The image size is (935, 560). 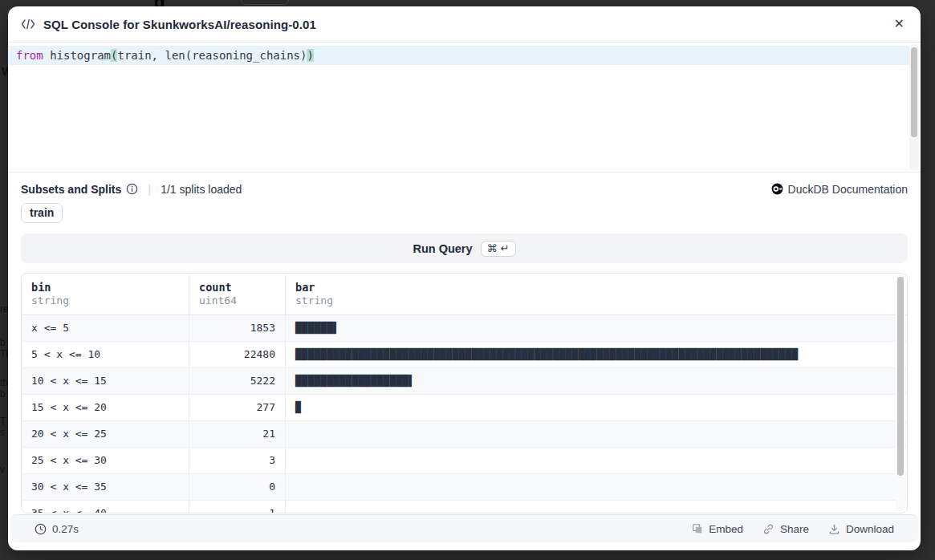 What do you see at coordinates (786, 530) in the screenshot?
I see `share-button: Share` at bounding box center [786, 530].